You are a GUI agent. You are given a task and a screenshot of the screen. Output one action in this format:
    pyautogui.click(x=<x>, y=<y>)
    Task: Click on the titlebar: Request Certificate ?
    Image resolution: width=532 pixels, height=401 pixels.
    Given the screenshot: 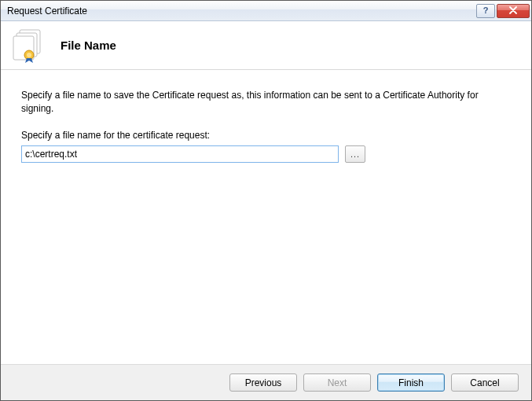 What is the action you would take?
    pyautogui.click(x=266, y=11)
    